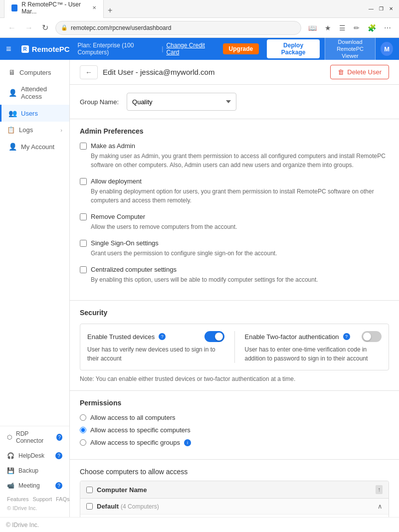 This screenshot has height=532, width=399. Describe the element at coordinates (35, 113) in the screenshot. I see `sidebar-item-users: 👥 Users` at that location.